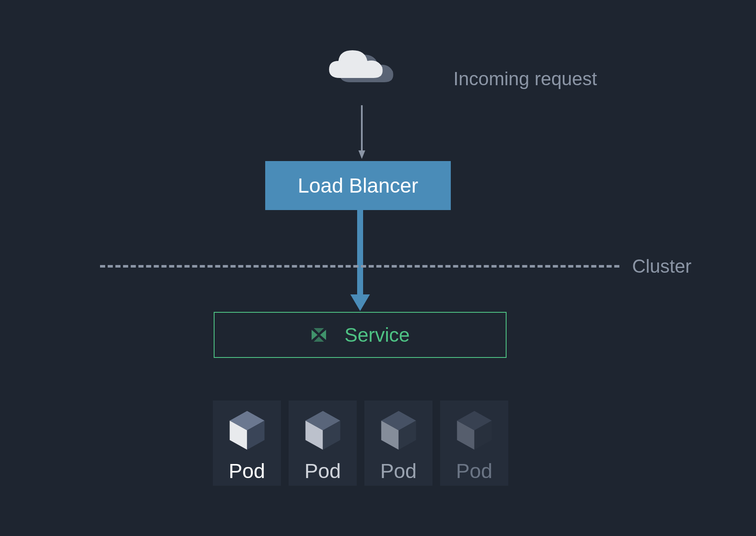  What do you see at coordinates (319, 335) in the screenshot?
I see `service-icon` at bounding box center [319, 335].